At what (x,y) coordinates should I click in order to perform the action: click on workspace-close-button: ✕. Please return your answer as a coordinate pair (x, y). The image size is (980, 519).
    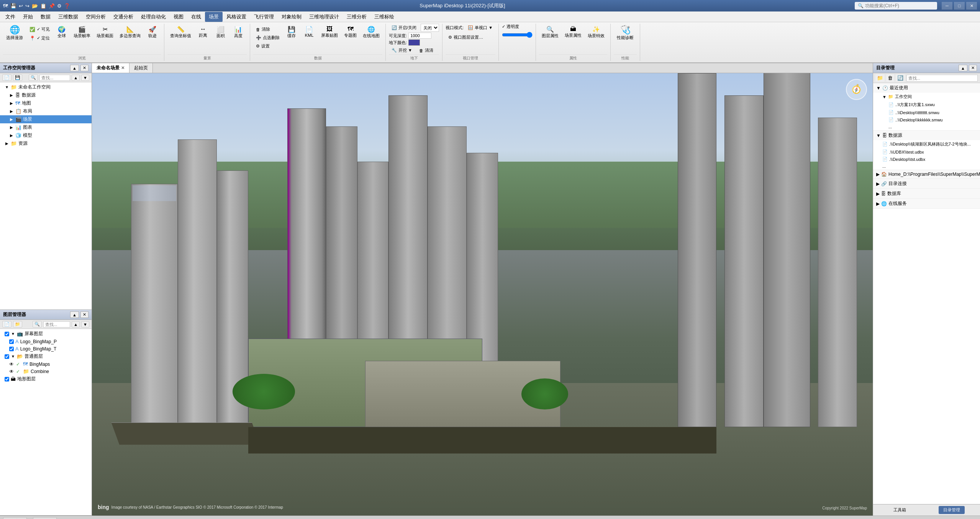
    Looking at the image, I should click on (84, 68).